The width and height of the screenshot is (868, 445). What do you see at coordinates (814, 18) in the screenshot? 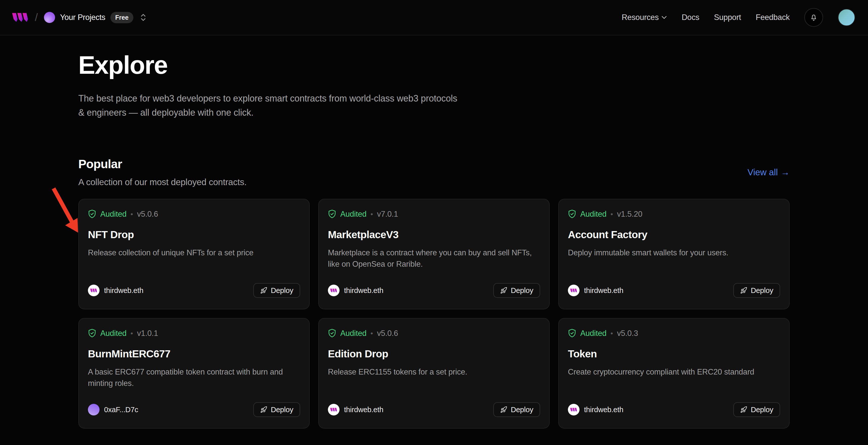
I see `notifications-button` at bounding box center [814, 18].